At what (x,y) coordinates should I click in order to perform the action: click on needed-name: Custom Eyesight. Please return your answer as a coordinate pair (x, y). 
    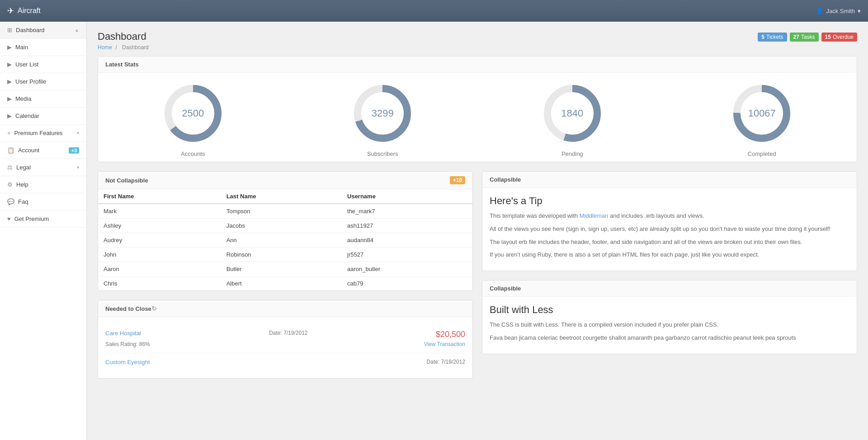
    Looking at the image, I should click on (127, 362).